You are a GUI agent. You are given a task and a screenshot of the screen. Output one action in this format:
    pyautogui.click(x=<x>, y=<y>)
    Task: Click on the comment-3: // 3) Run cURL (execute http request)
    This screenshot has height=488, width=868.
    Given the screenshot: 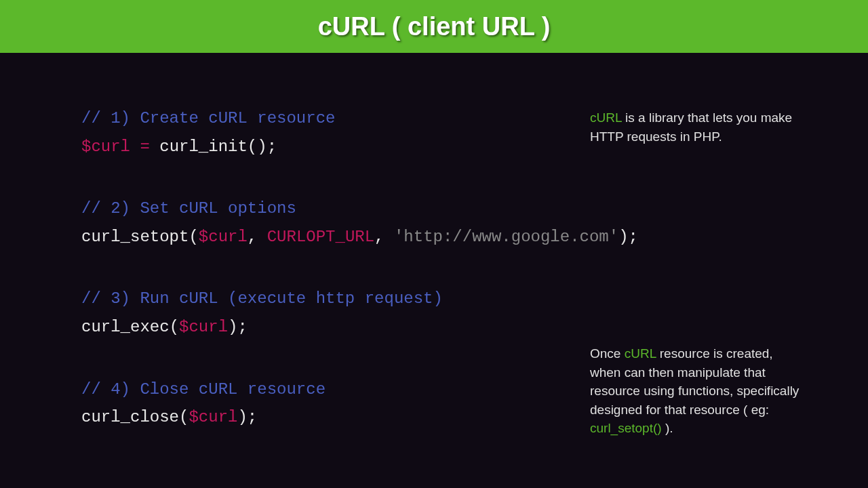 What is the action you would take?
    pyautogui.click(x=359, y=299)
    